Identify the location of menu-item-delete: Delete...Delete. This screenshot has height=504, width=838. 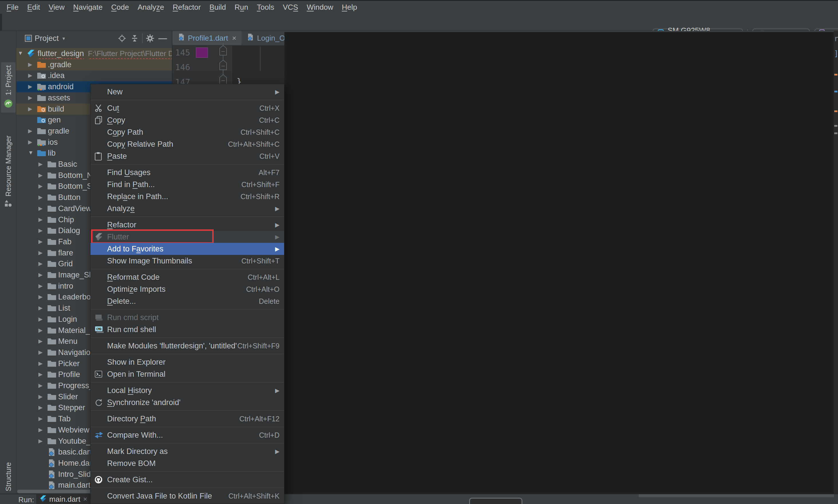
(187, 301).